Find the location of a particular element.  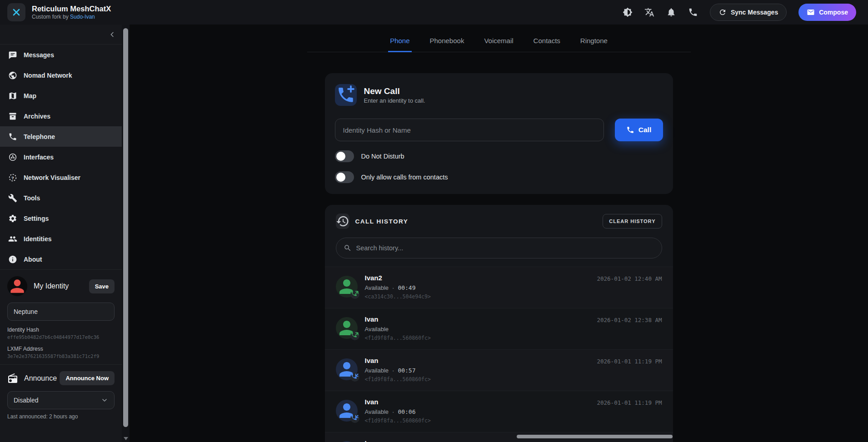

tab-ringtone: Ringtone is located at coordinates (594, 45).